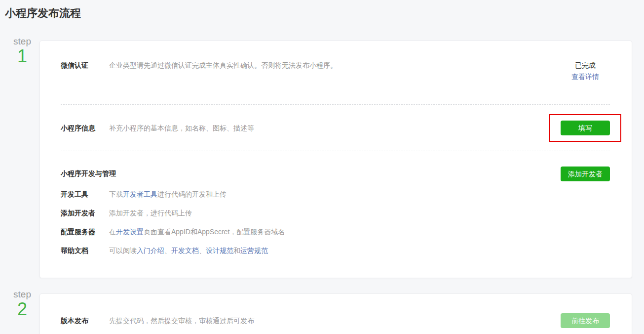 The height and width of the screenshot is (334, 644). Describe the element at coordinates (585, 321) in the screenshot. I see `version-release-action-area: 前往发布` at that location.